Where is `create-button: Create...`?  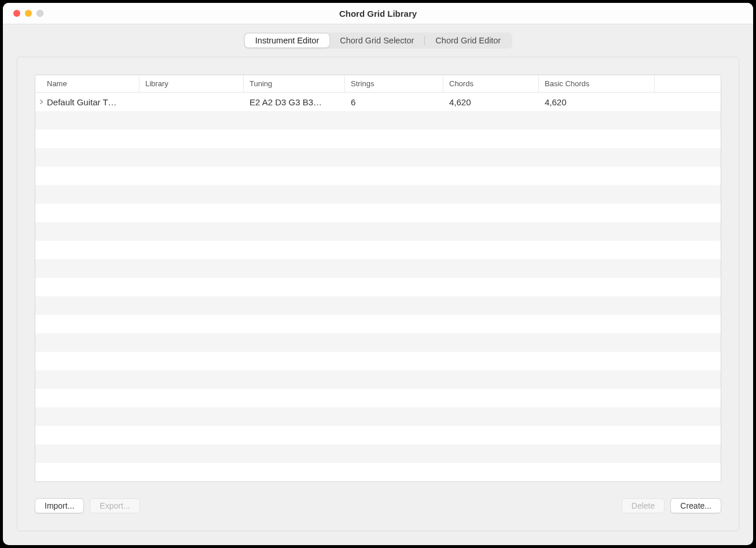
create-button: Create... is located at coordinates (696, 506).